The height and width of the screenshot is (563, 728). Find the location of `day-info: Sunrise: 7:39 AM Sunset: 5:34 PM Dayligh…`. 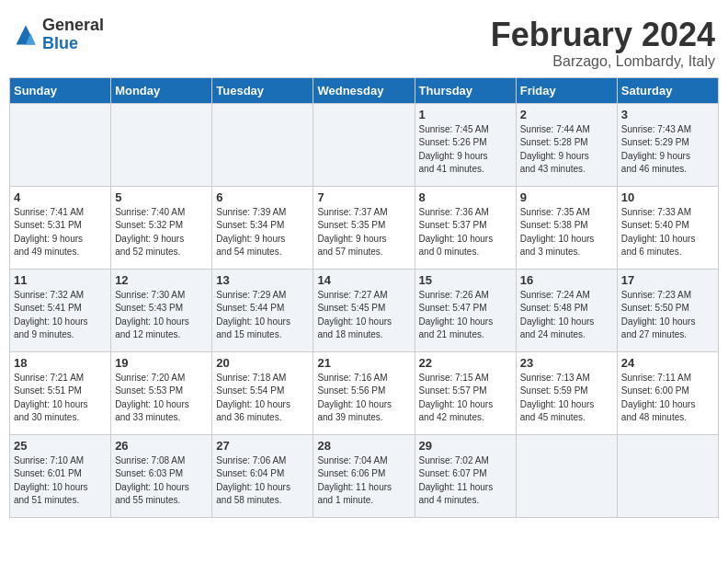

day-info: Sunrise: 7:39 AM Sunset: 5:34 PM Dayligh… is located at coordinates (263, 233).